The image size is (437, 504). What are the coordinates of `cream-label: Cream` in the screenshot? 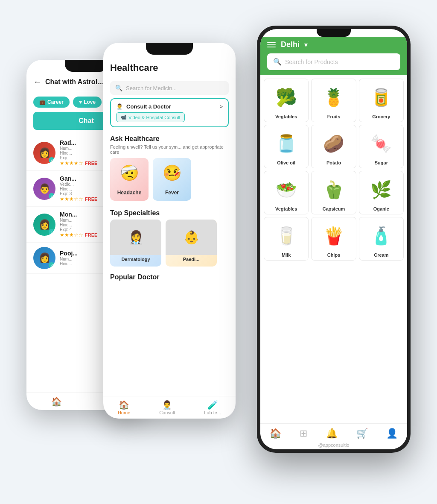 It's located at (381, 255).